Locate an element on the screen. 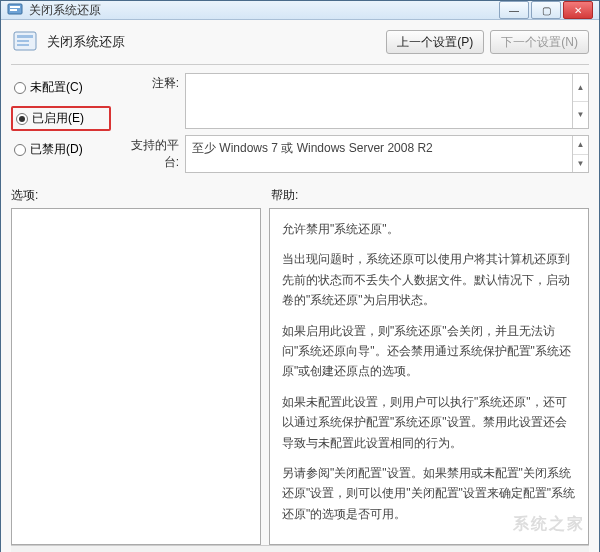 This screenshot has height=552, width=600. comment-field-row: 注释: ▲▼ is located at coordinates (354, 101).